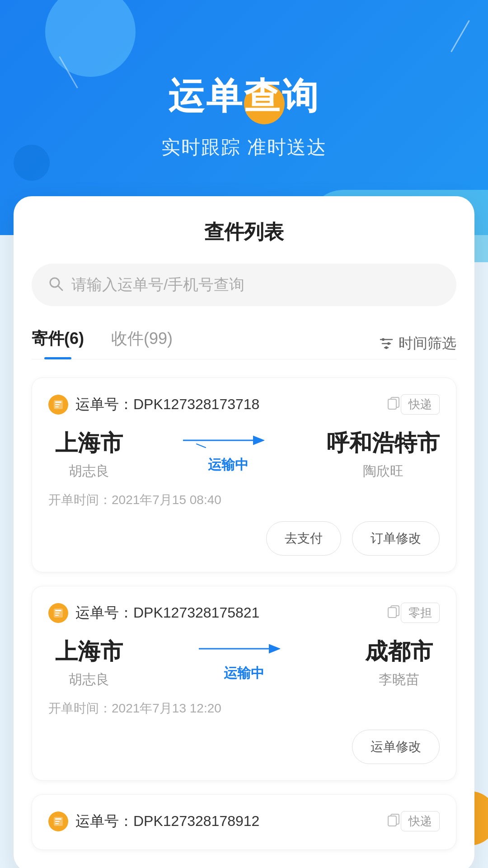 The height and width of the screenshot is (868, 488). Describe the element at coordinates (89, 663) in the screenshot. I see `city-from-2: 上海市 胡志良` at that location.